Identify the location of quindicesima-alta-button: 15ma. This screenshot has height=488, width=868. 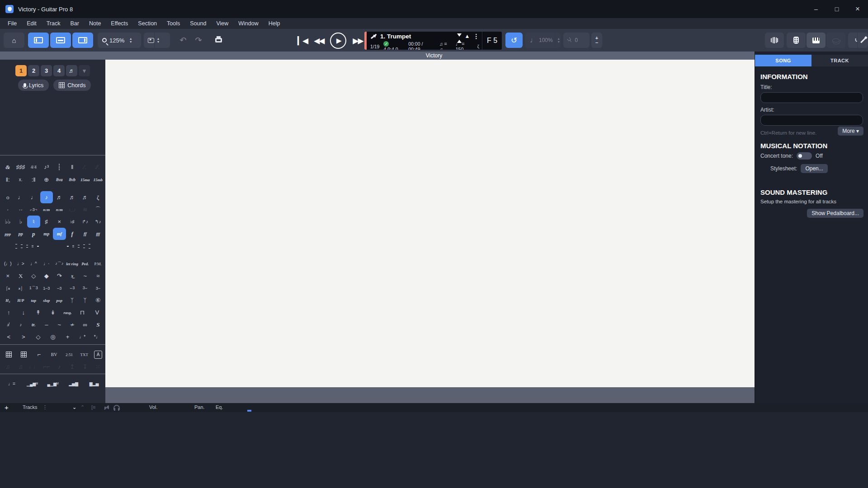
(85, 180).